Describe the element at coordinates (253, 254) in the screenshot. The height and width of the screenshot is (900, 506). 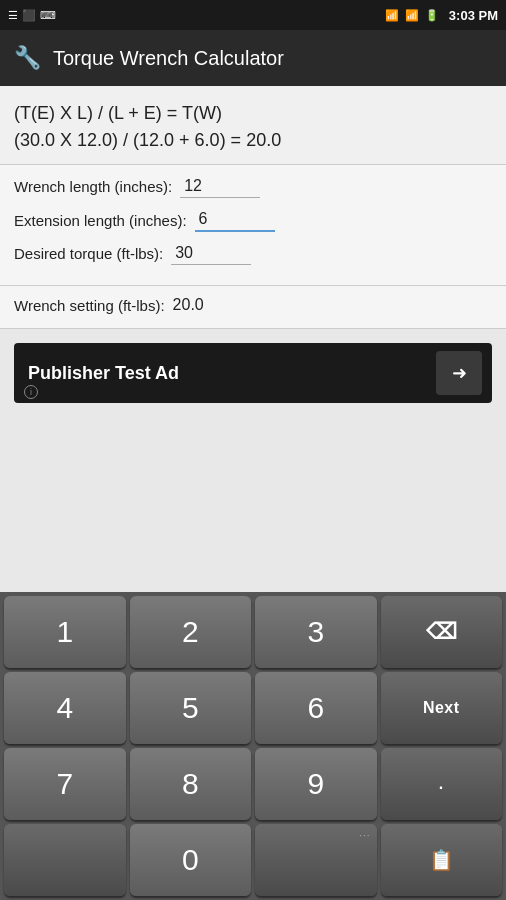
I see `desired-torque-row: Desired torque (ft-lbs):` at that location.